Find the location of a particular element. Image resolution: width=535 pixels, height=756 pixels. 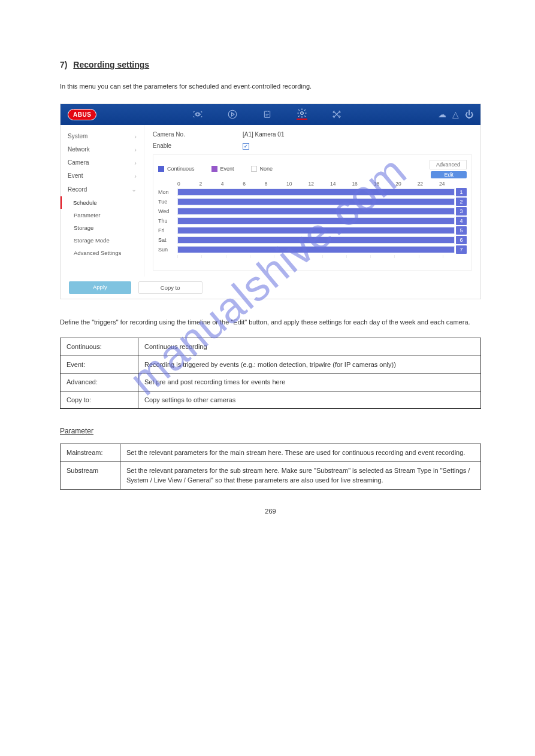

t1-r1c1: Continuous: is located at coordinates (99, 347).